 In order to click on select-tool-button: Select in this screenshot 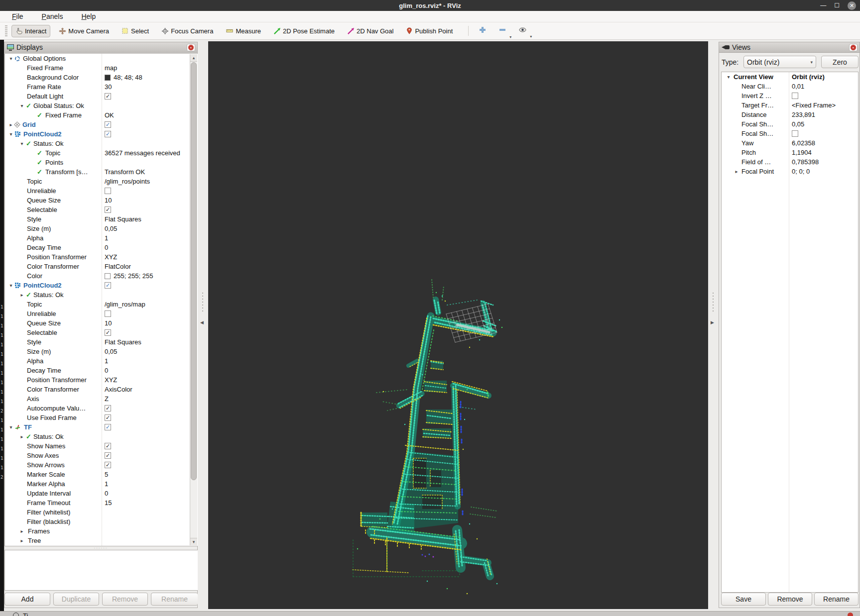, I will do `click(135, 31)`.